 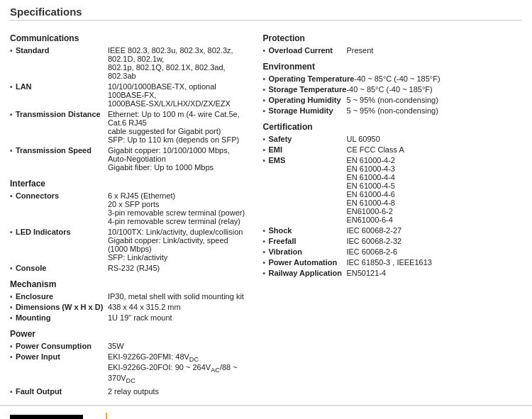 What do you see at coordinates (307, 262) in the screenshot?
I see `label-power-automation: Power Automation` at bounding box center [307, 262].